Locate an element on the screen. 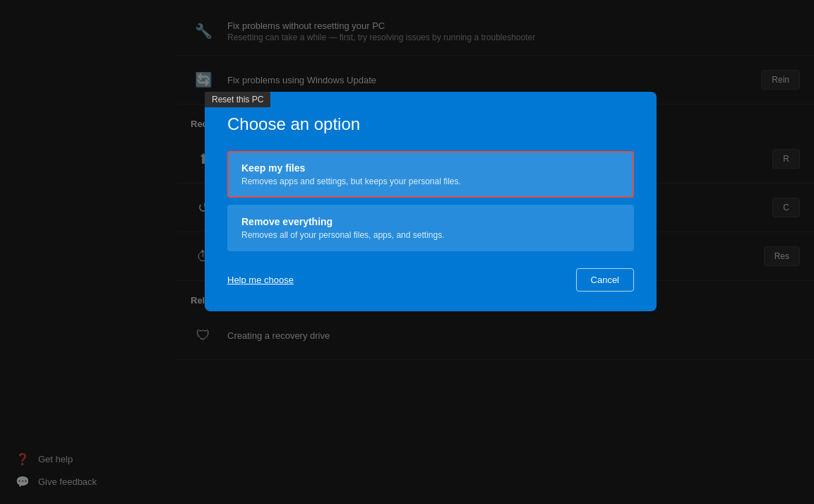 This screenshot has width=814, height=504. help-me-choose-link: Help me choose is located at coordinates (261, 280).